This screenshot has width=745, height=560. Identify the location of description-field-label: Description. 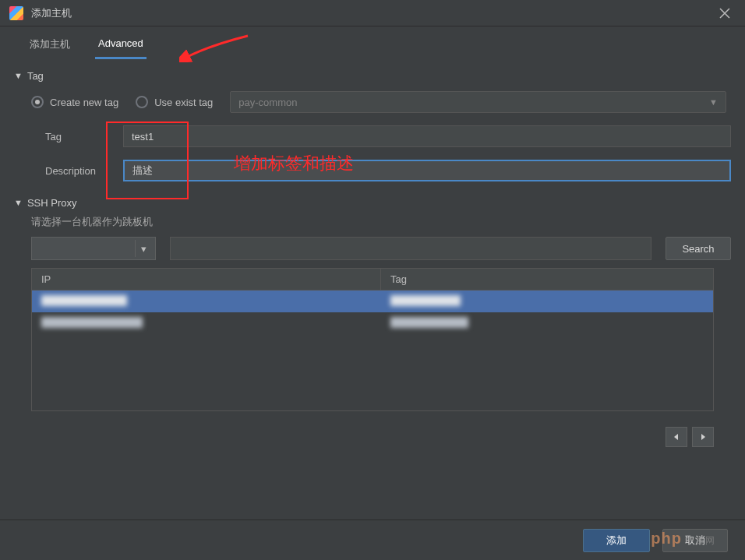
(84, 171).